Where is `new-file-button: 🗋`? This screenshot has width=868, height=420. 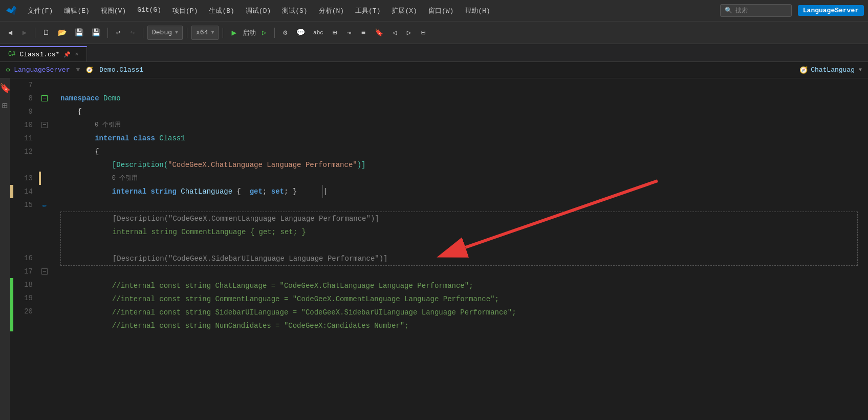 new-file-button: 🗋 is located at coordinates (46, 33).